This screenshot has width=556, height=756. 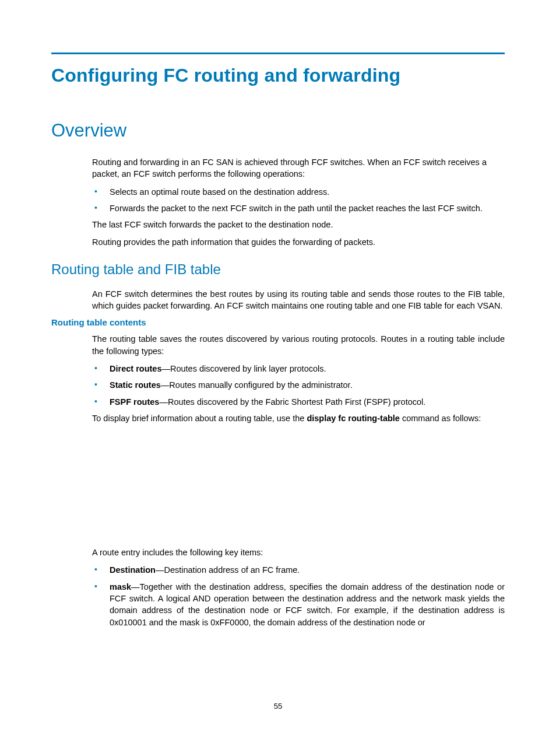 What do you see at coordinates (307, 604) in the screenshot?
I see `term-mask-desc: —Together with the destination address, …` at bounding box center [307, 604].